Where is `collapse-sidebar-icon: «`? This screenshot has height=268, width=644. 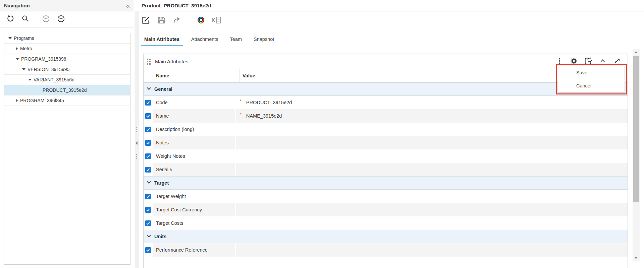 collapse-sidebar-icon: « is located at coordinates (128, 6).